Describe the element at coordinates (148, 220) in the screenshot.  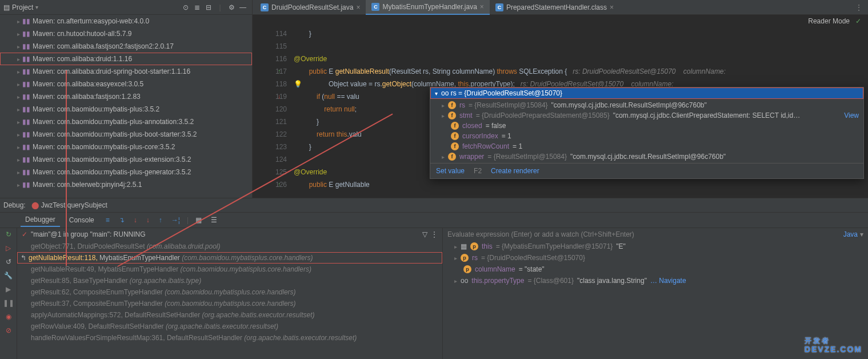
I see `force-step-icon: ↓` at that location.